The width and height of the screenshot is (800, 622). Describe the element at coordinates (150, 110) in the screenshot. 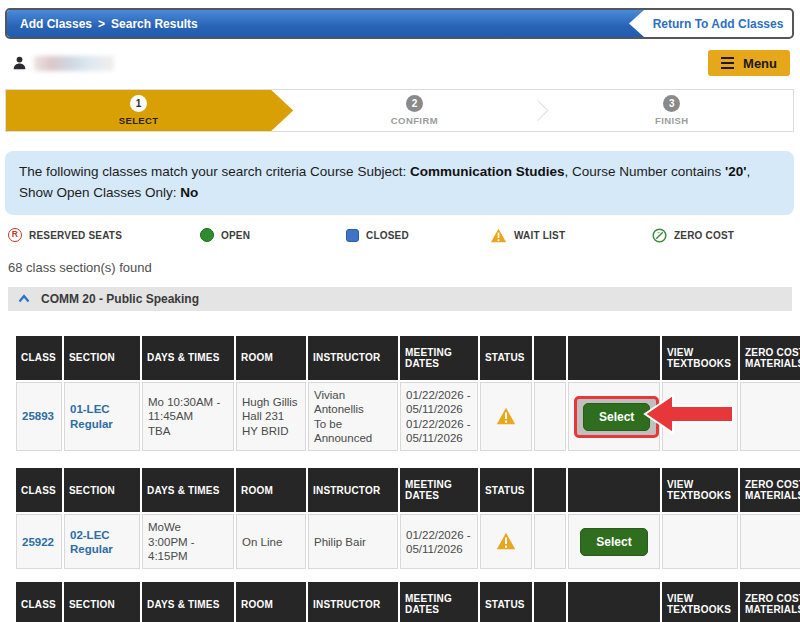

I see `wizard-step-select: 1 SELECT` at that location.